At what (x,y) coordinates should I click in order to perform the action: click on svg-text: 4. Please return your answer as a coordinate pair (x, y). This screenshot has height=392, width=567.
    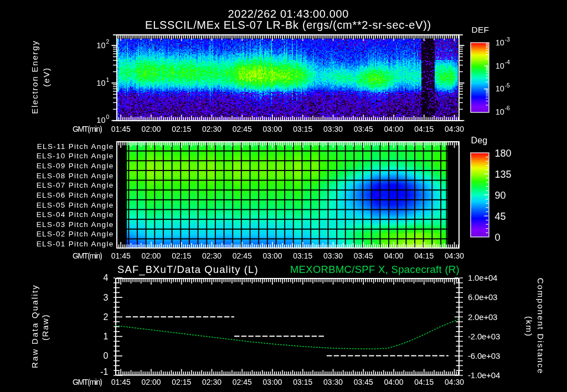
    Looking at the image, I should click on (106, 278).